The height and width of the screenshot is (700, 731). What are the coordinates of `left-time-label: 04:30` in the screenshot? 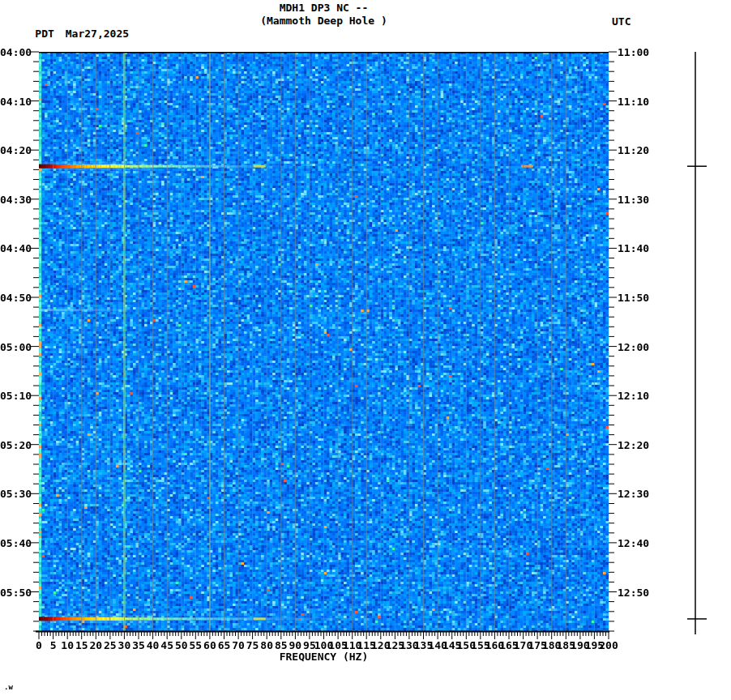 It's located at (15, 199).